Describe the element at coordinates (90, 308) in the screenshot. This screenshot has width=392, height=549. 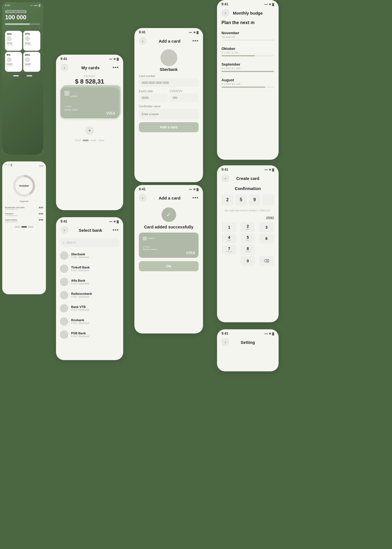
I see `bank-item-vtb: Bank VTB PJSC Sberbank` at that location.